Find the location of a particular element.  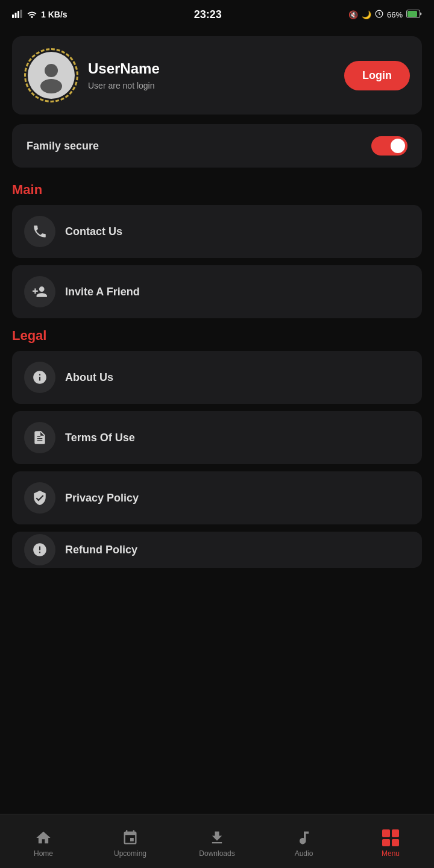

status-bar: 1 KB/s 23:23 🔇 🌙 66% is located at coordinates (217, 13).